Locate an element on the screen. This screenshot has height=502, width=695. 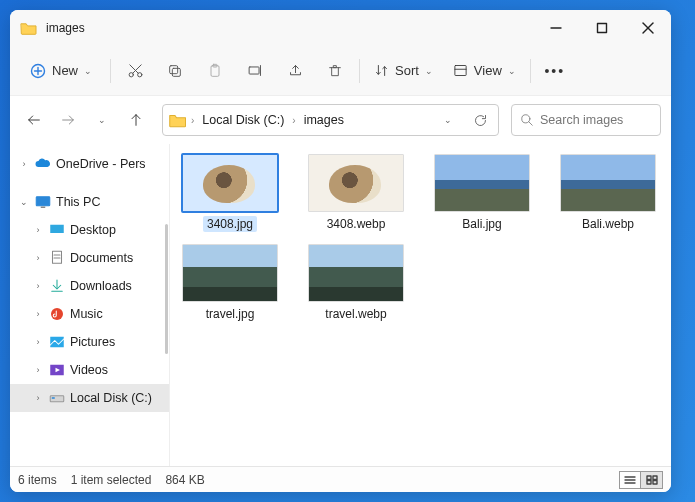
tree-item-desktop: › Desktop is located at coordinates (90, 230).